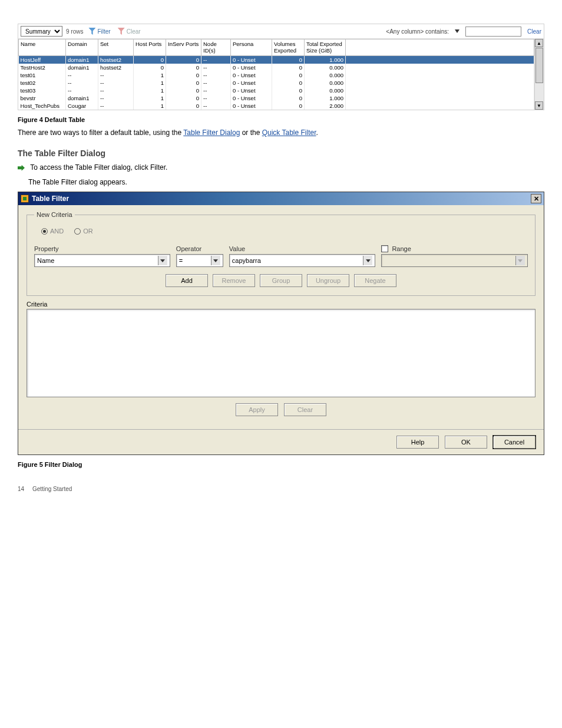 Image resolution: width=562 pixels, height=728 pixels. I want to click on data-table: Name Domain Set Host Ports InServ Ports …, so click(276, 74).